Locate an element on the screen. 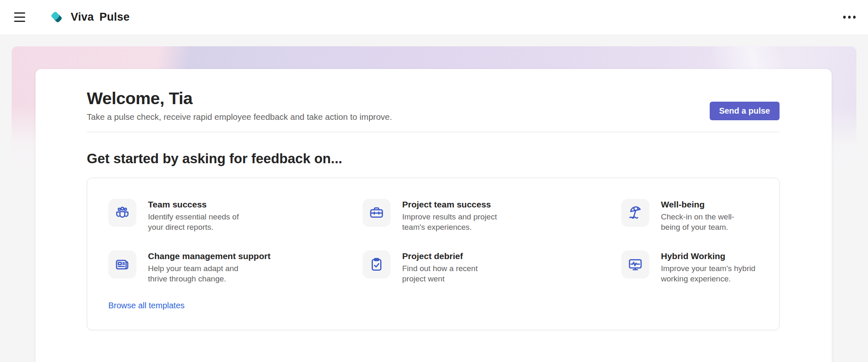 The width and height of the screenshot is (868, 362). template-description: Check-in on the well- being of your team… is located at coordinates (698, 222).